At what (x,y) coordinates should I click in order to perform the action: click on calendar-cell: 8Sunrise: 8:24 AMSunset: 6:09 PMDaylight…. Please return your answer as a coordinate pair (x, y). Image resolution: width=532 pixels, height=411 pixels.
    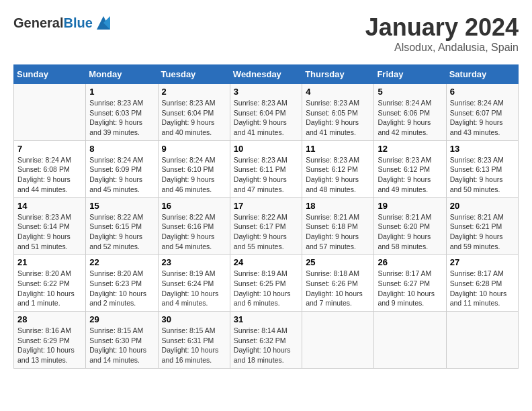
    Looking at the image, I should click on (122, 169).